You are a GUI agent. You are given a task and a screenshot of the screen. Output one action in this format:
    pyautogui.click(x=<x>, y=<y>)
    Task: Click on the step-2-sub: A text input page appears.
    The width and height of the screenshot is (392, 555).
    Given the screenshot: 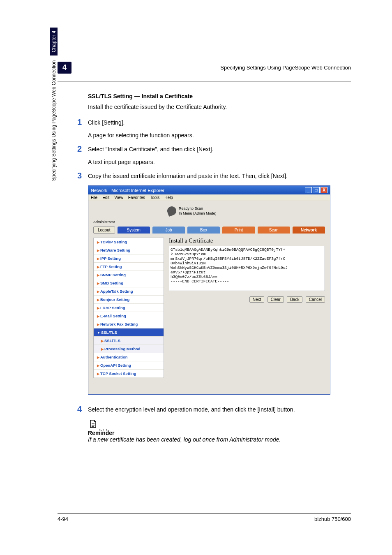 What is the action you would take?
    pyautogui.click(x=219, y=162)
    